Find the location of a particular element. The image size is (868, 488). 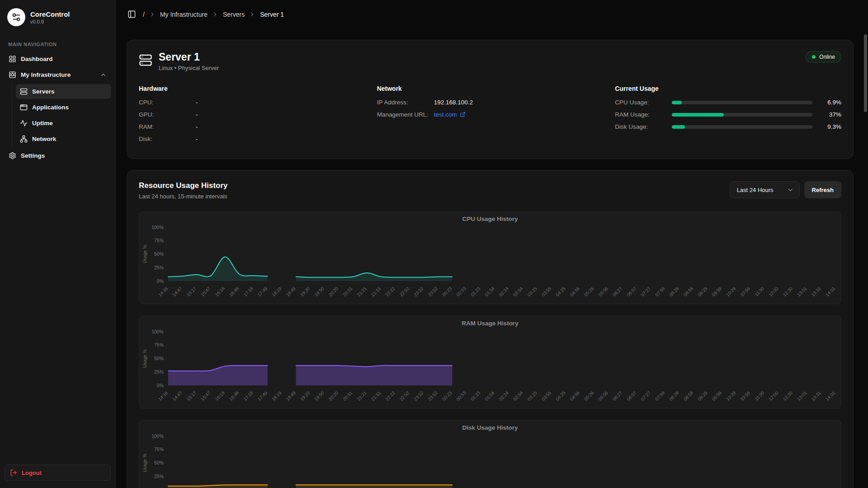

sidebar: CoreControl v0.0.9 MAIN NAVIGATION Dashb… is located at coordinates (58, 244).